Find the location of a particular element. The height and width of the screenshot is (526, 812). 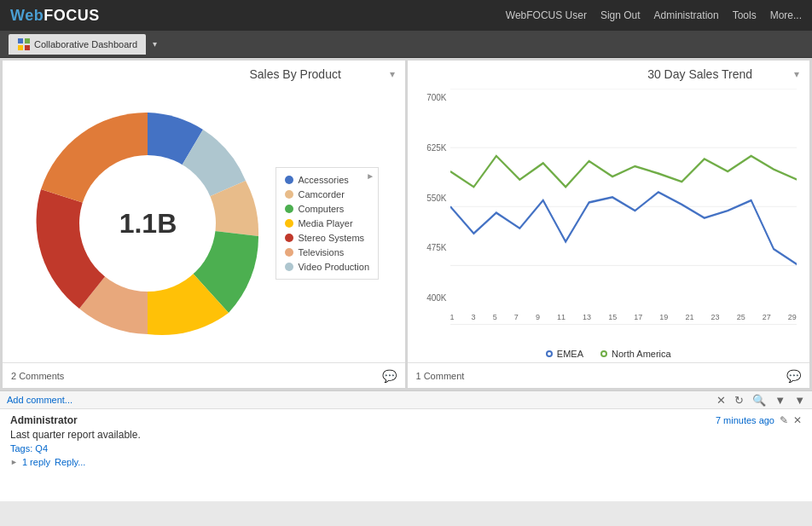

comment-content: Administrator 7 minutes ago ✎ ✕ Last qua… is located at coordinates (406, 441).